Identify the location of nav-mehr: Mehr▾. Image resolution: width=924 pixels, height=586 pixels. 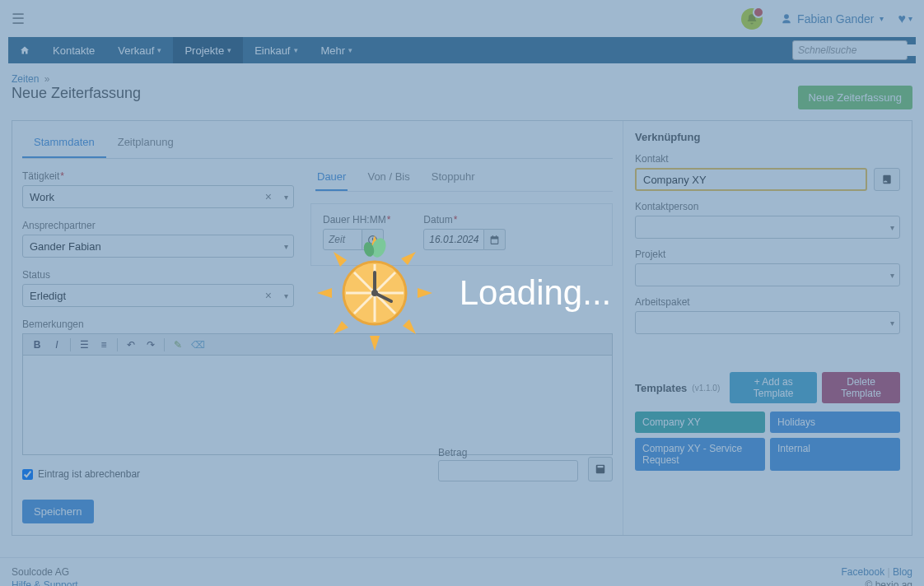
(338, 50).